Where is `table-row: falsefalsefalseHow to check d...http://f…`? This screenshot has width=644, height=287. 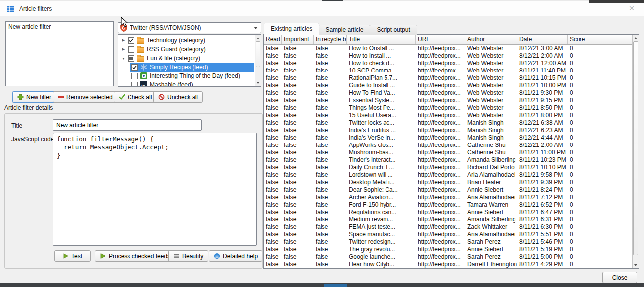 table-row: falsefalsefalseHow to check d...http://f… is located at coordinates (448, 64).